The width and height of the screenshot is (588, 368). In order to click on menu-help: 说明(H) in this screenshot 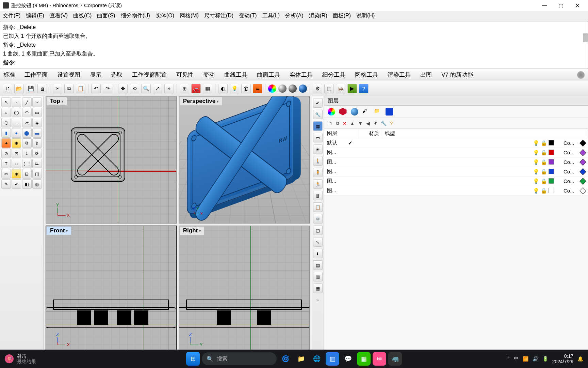, I will do `click(365, 16)`.